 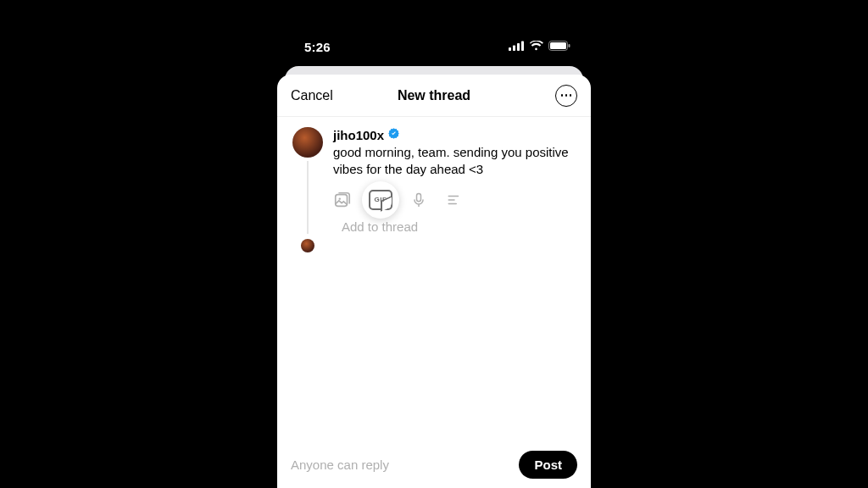 I want to click on poll-icon, so click(x=454, y=200).